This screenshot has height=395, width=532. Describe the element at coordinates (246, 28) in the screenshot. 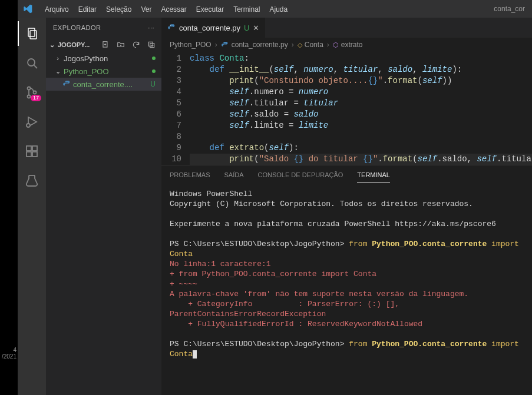

I see `tab-modified-badge: U` at that location.